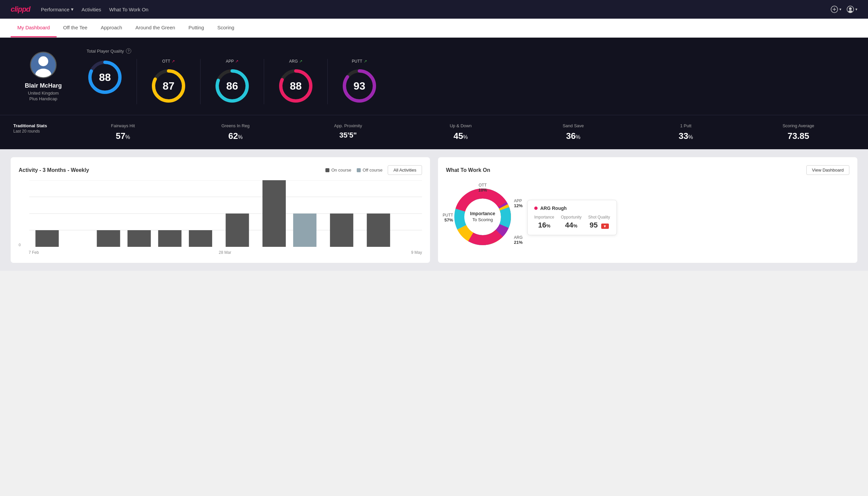 This screenshot has height=496, width=868. What do you see at coordinates (40, 131) in the screenshot?
I see `traditional-stats-sublabel: Last 20 rounds` at bounding box center [40, 131].